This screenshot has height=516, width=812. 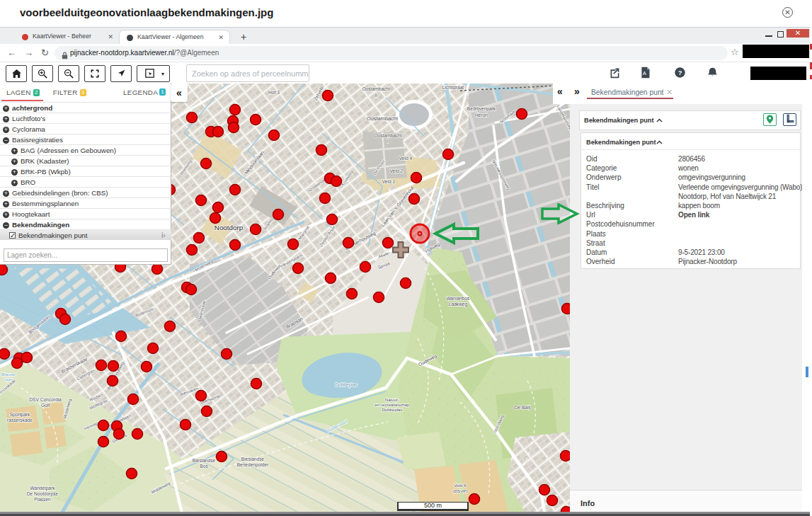 What do you see at coordinates (453, 88) in the screenshot?
I see `svg-text: Lichtstraat` at bounding box center [453, 88].